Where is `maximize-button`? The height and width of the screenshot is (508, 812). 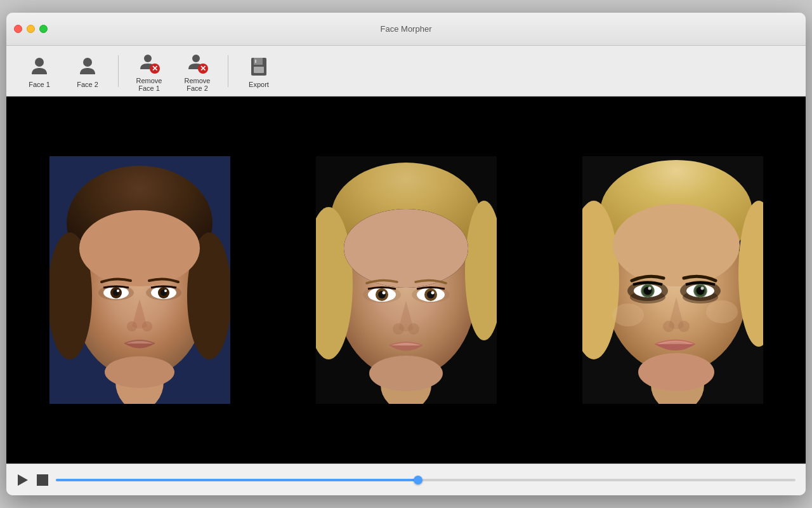
maximize-button is located at coordinates (43, 29).